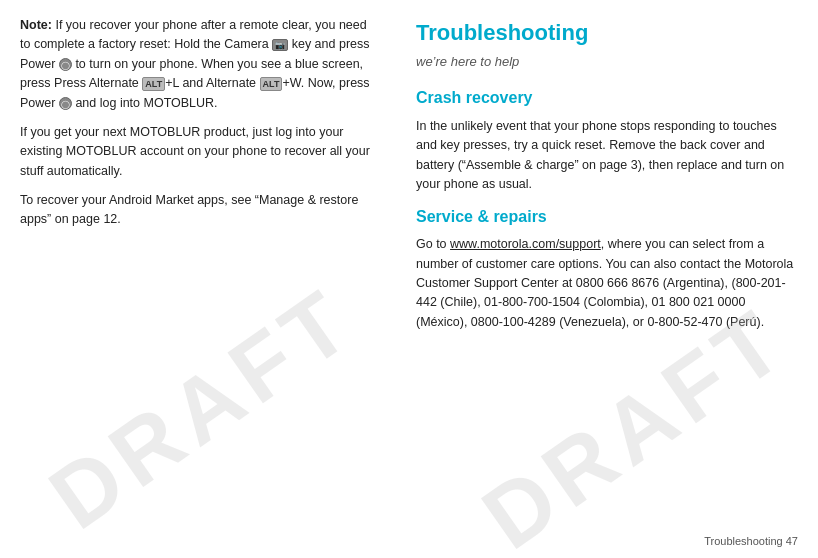 This screenshot has height=558, width=818. Describe the element at coordinates (145, 103) in the screenshot. I see `note-body6: and log into MOTOBLUR.` at that location.